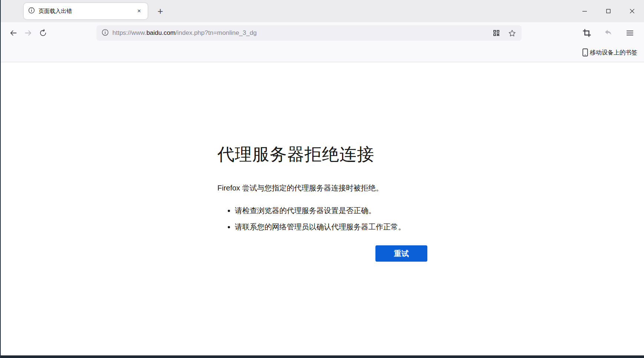 This screenshot has height=358, width=644. What do you see at coordinates (608, 11) in the screenshot?
I see `window-controls` at bounding box center [608, 11].